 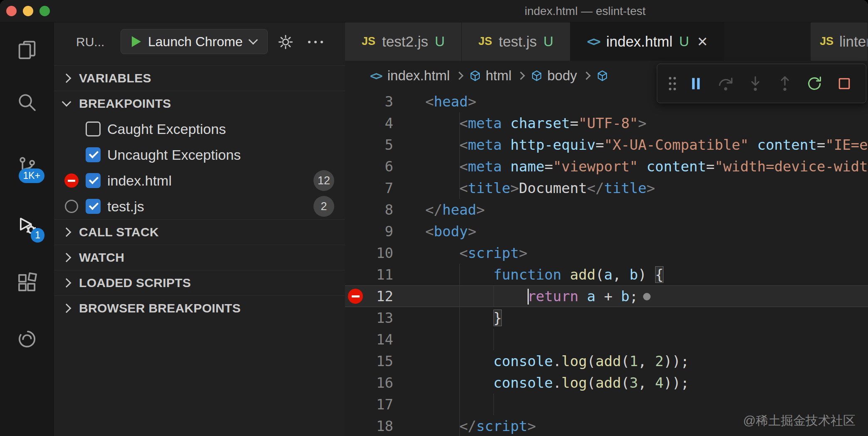 I want to click on stop-button, so click(x=844, y=84).